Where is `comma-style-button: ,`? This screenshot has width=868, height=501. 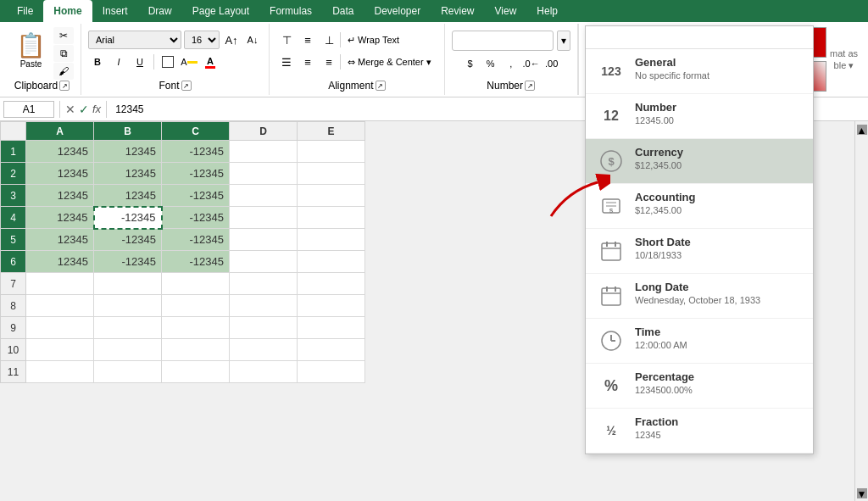 comma-style-button: , is located at coordinates (511, 64).